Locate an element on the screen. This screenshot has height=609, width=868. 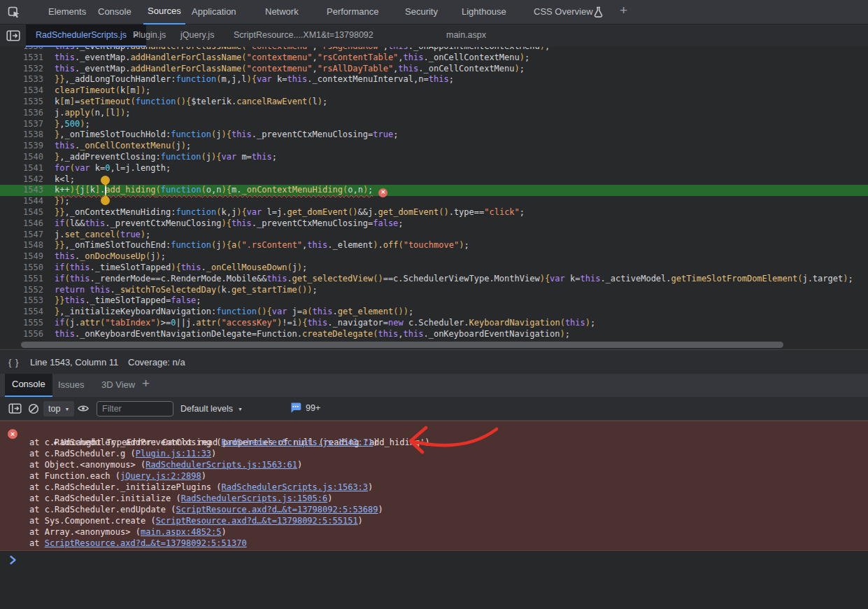
line-number: 1552 is located at coordinates (22, 290).